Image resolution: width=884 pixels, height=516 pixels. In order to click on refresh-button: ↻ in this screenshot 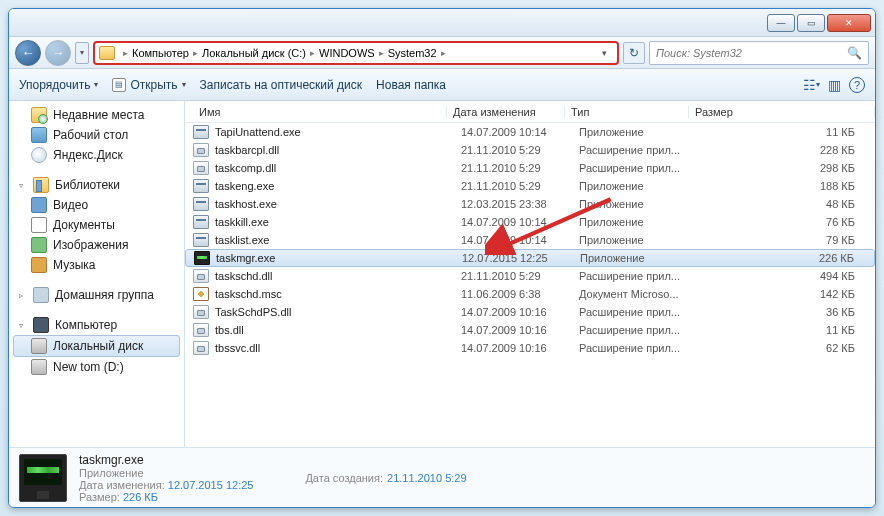, I will do `click(634, 53)`.